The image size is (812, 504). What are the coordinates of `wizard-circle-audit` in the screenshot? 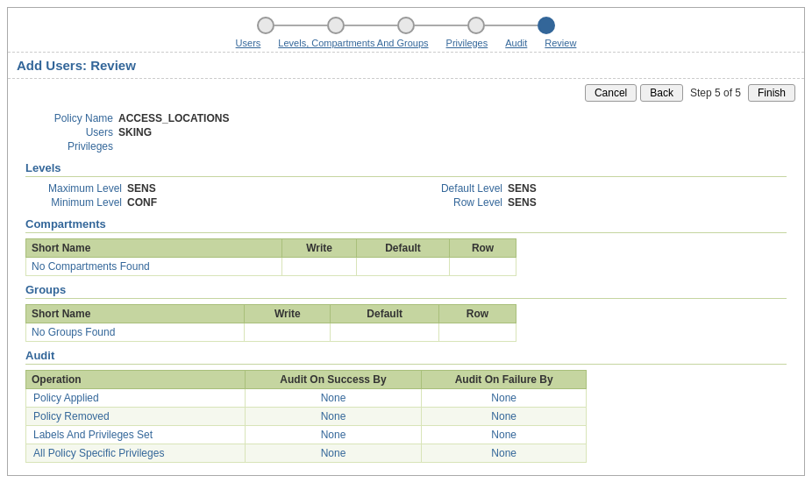 It's located at (476, 25).